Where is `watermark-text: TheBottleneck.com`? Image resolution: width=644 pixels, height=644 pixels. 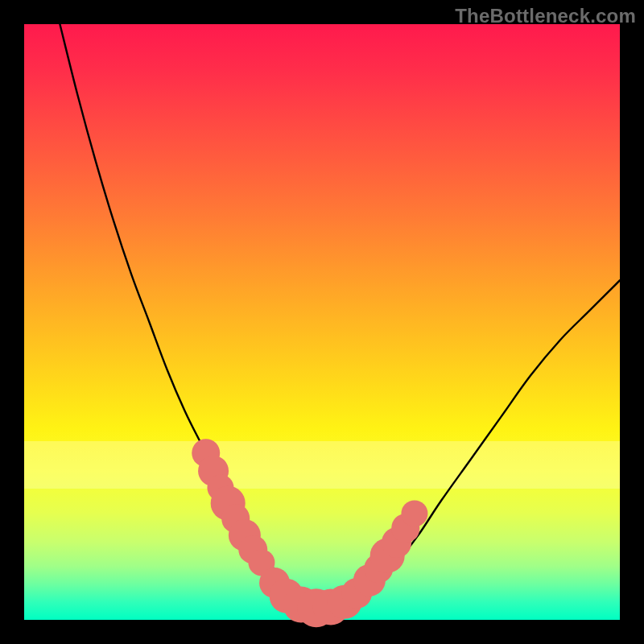 watermark-text: TheBottleneck.com is located at coordinates (546, 16).